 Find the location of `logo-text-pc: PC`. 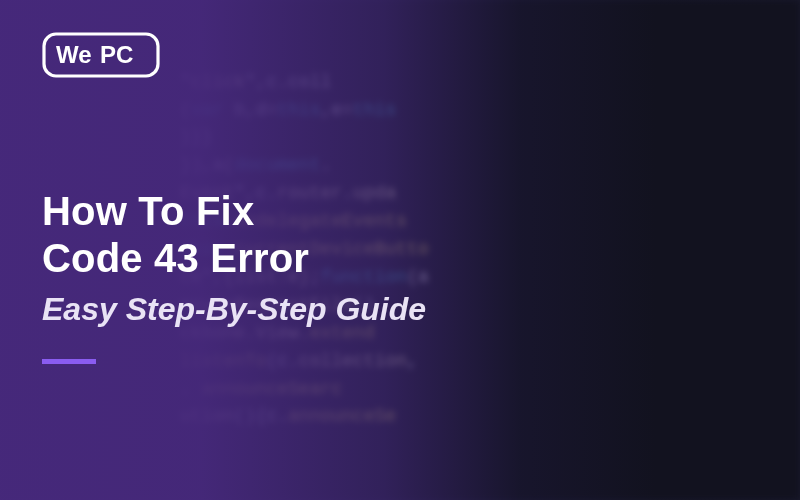

logo-text-pc: PC is located at coordinates (116, 54).